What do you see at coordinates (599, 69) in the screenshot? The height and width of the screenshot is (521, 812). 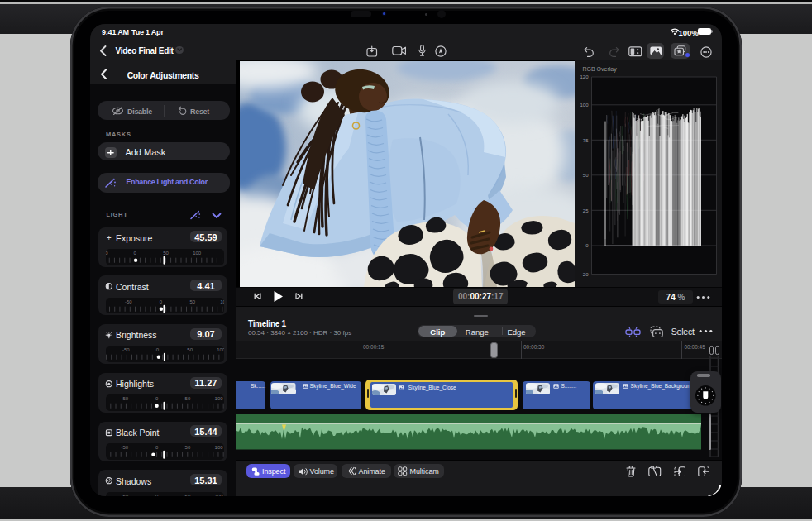 I see `svg-text: RGB Overlay` at bounding box center [599, 69].